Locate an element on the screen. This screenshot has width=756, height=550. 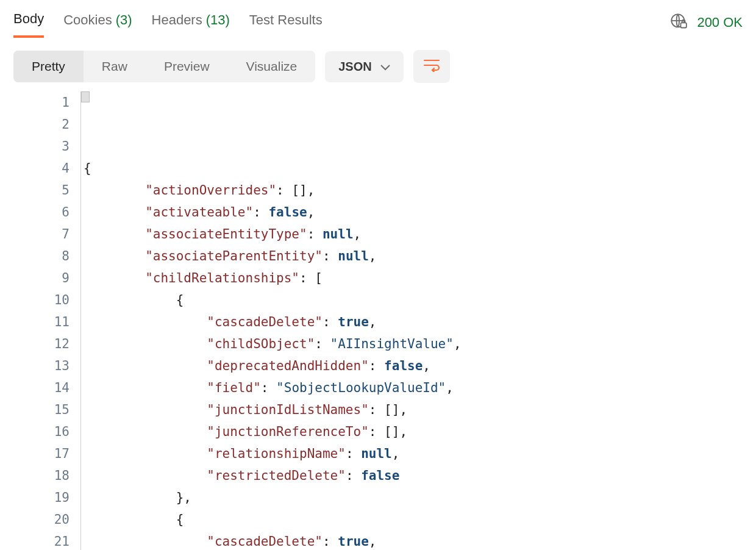
line-number: 10 is located at coordinates (41, 300).